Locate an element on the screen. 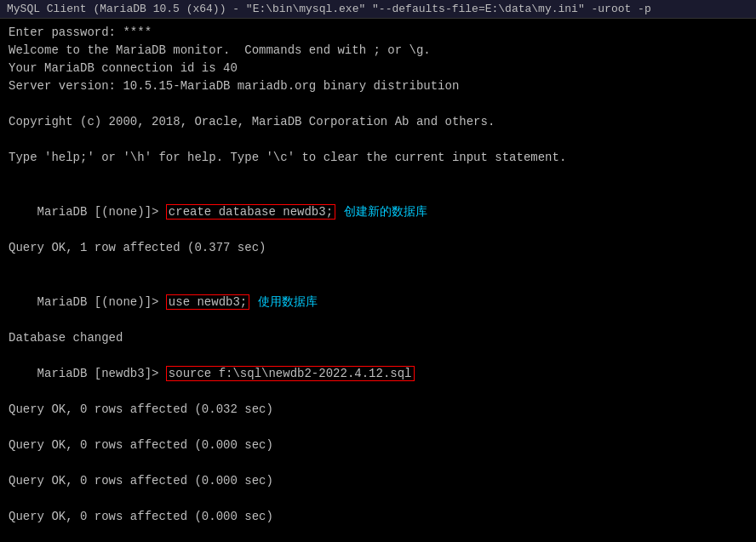 Image resolution: width=756 pixels, height=542 pixels. cmd-source: source f:\sql\newdb2-2022.4.12.sql is located at coordinates (290, 374).